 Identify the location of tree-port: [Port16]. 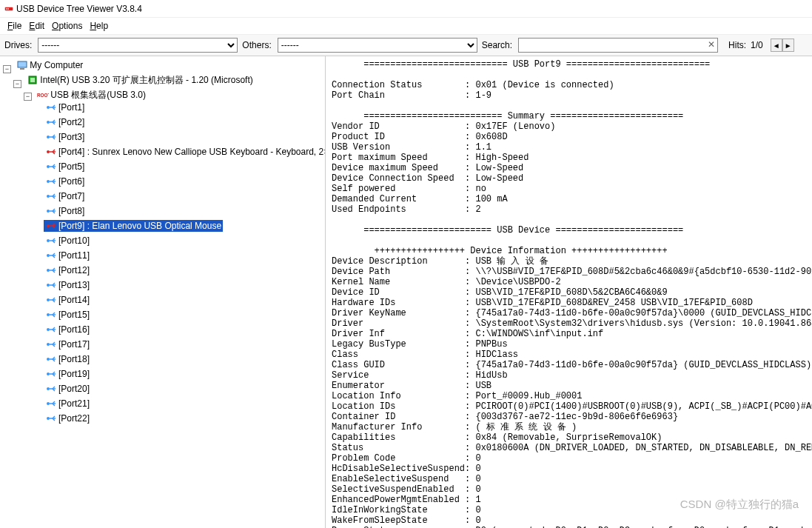
(67, 330).